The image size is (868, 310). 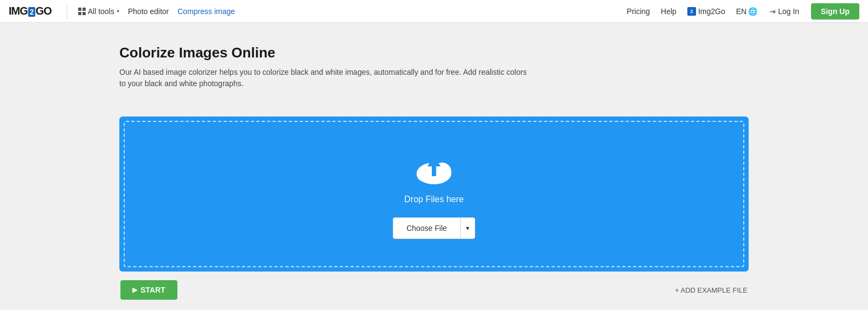 What do you see at coordinates (99, 11) in the screenshot?
I see `all-tools-menu: All tools ▾` at bounding box center [99, 11].